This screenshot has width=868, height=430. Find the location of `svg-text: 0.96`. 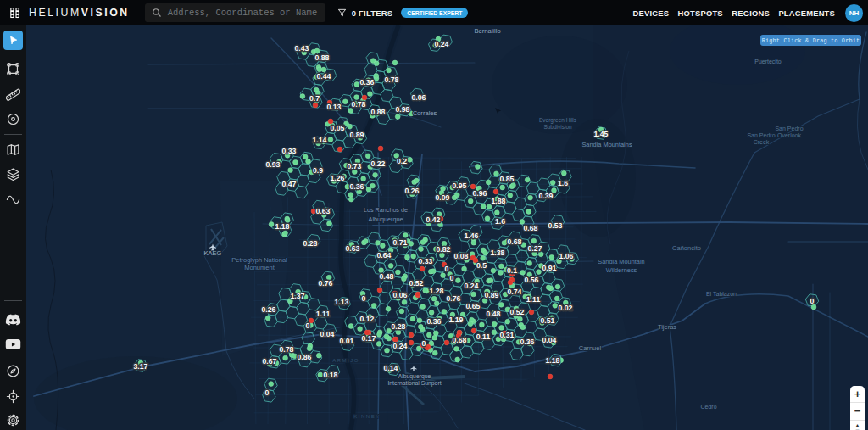

svg-text: 0.96 is located at coordinates (480, 193).